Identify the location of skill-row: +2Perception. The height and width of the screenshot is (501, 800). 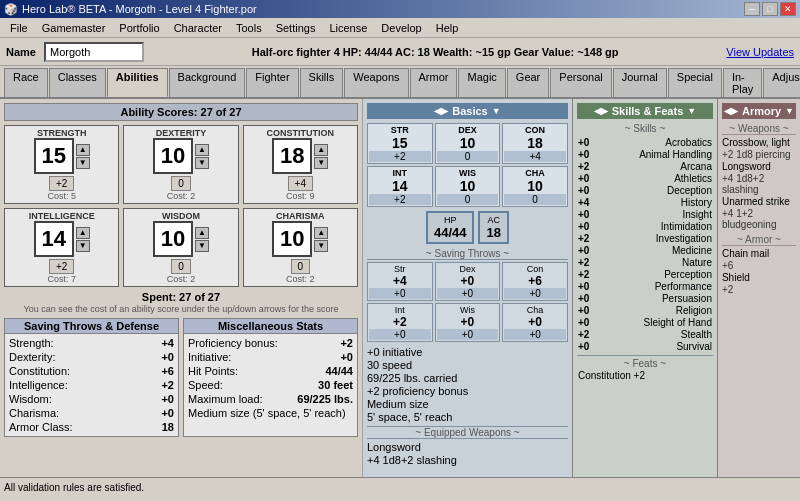
(645, 274).